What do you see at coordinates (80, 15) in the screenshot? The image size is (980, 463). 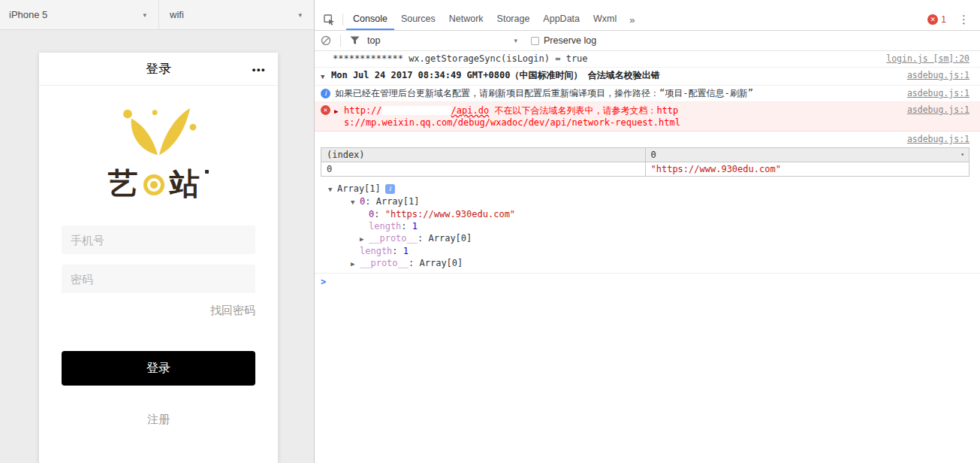 I see `device-dropdown: iPhone 5 ▾` at bounding box center [80, 15].